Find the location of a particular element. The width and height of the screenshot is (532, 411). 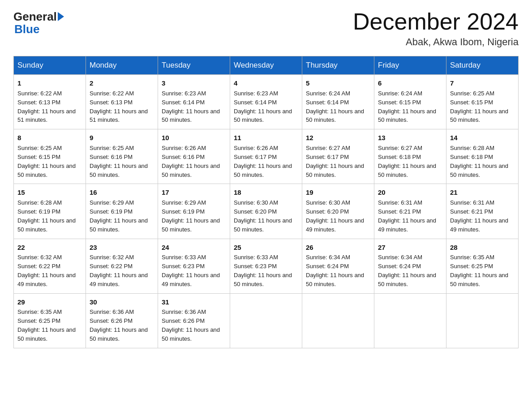

calendar-cell: 13Sunrise: 6:27 AMSunset: 6:18 PMDayligh… is located at coordinates (410, 157).